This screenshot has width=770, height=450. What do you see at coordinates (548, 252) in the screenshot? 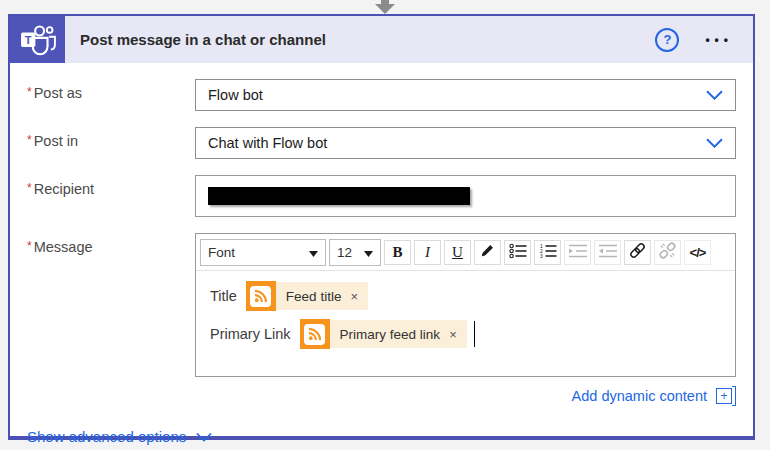
I see `numbered-list-button: 1 2 3` at bounding box center [548, 252].